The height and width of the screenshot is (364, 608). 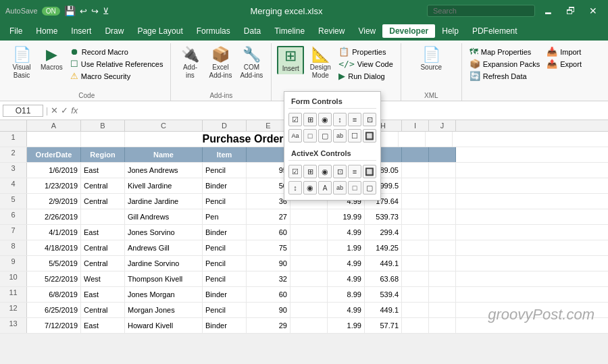 What do you see at coordinates (384, 232) in the screenshot?
I see `table-cell: 299.4` at bounding box center [384, 232].